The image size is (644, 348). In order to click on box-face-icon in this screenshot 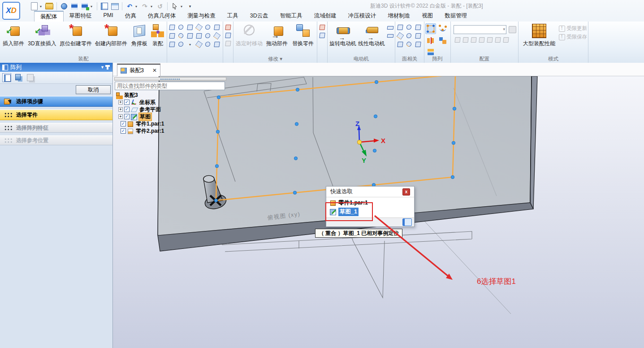, I will do `click(400, 27)`.